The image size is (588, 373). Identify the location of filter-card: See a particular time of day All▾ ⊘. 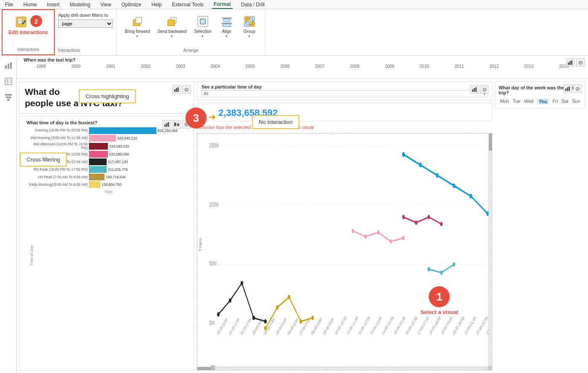
(345, 91).